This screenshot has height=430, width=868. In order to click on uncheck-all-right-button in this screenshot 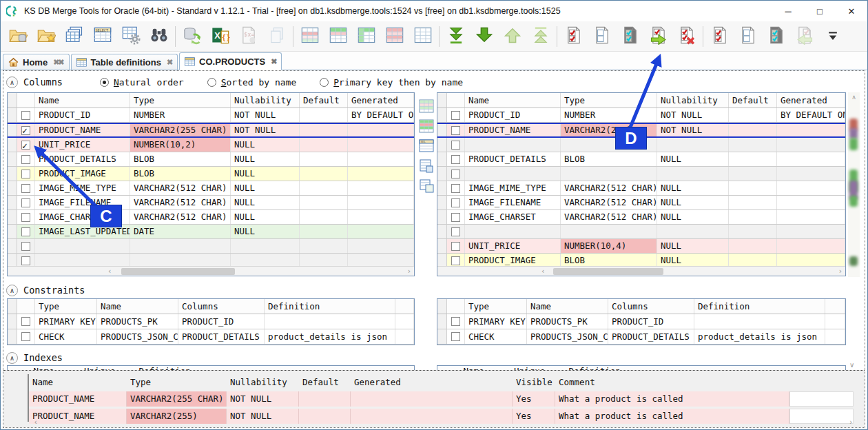, I will do `click(748, 37)`.